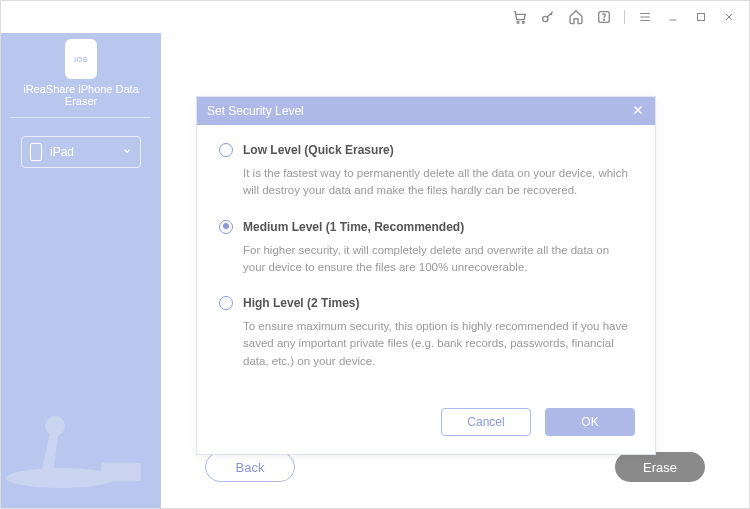  I want to click on option-desc: It is the fastest way to permanently del…, so click(438, 182).